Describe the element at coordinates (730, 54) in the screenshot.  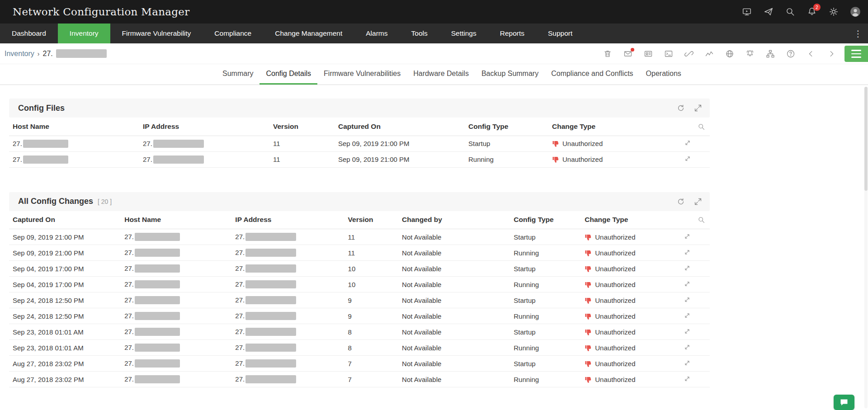
I see `globe-icon` at that location.